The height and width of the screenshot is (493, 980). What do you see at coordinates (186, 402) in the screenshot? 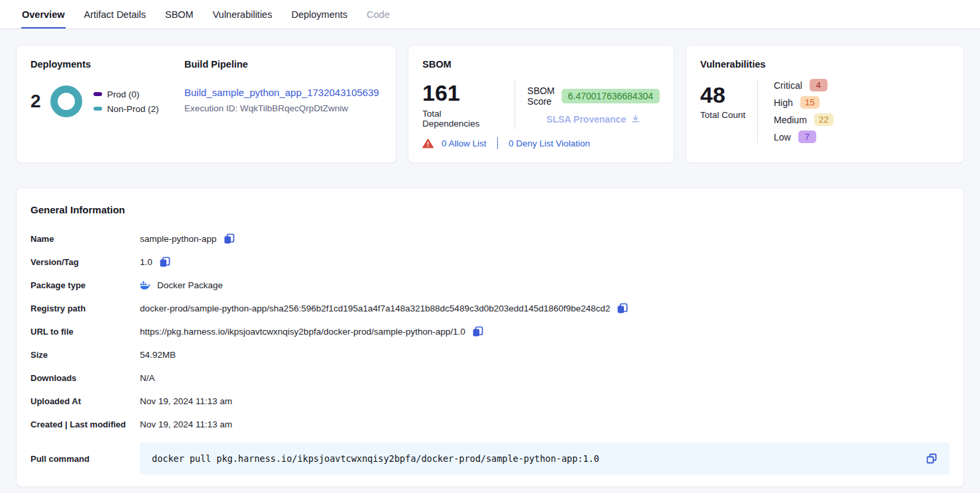
I see `uploaded-at-value: Nov 19, 2024 11:13 am` at bounding box center [186, 402].